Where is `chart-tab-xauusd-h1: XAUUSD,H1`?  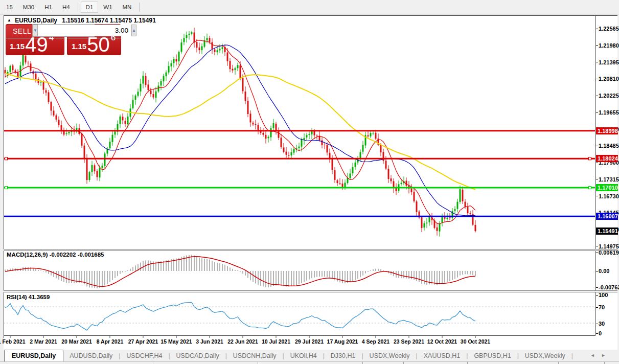 chart-tab-xauusd-h1: XAUUSD,H1 is located at coordinates (442, 356).